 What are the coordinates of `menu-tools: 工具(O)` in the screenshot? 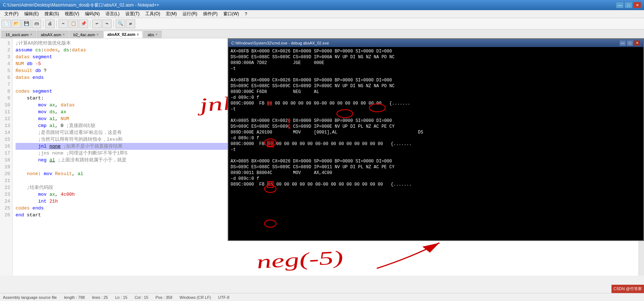 It's located at (153, 14).